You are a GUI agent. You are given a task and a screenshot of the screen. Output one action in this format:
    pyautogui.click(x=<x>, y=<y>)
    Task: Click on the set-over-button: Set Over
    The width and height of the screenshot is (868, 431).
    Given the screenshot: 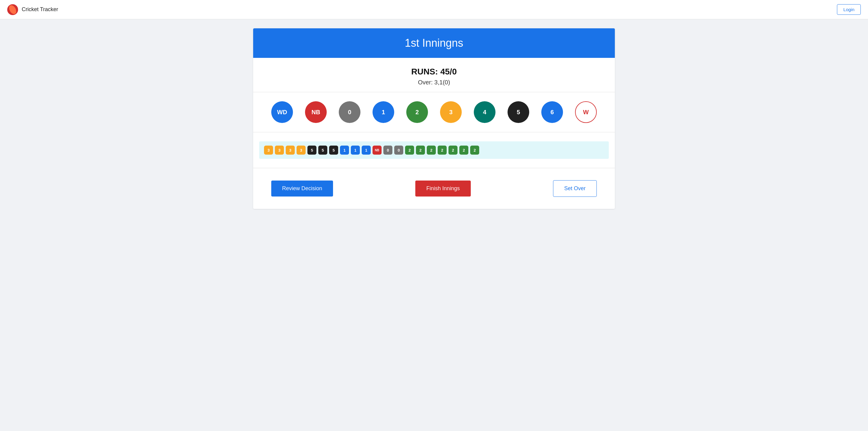 What is the action you would take?
    pyautogui.click(x=575, y=189)
    